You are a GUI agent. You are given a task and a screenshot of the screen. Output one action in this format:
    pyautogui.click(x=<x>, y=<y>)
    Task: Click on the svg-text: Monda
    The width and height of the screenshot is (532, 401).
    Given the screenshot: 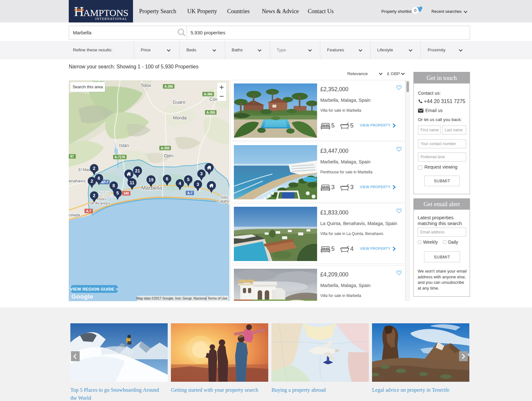 What is the action you would take?
    pyautogui.click(x=180, y=118)
    